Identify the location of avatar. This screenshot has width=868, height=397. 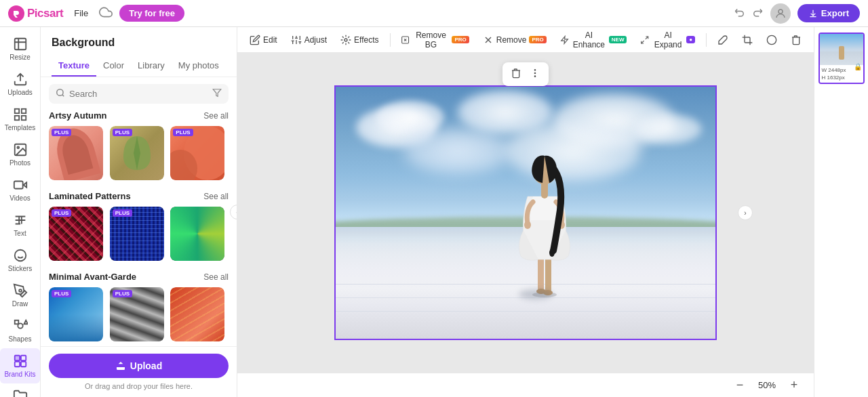
(781, 14).